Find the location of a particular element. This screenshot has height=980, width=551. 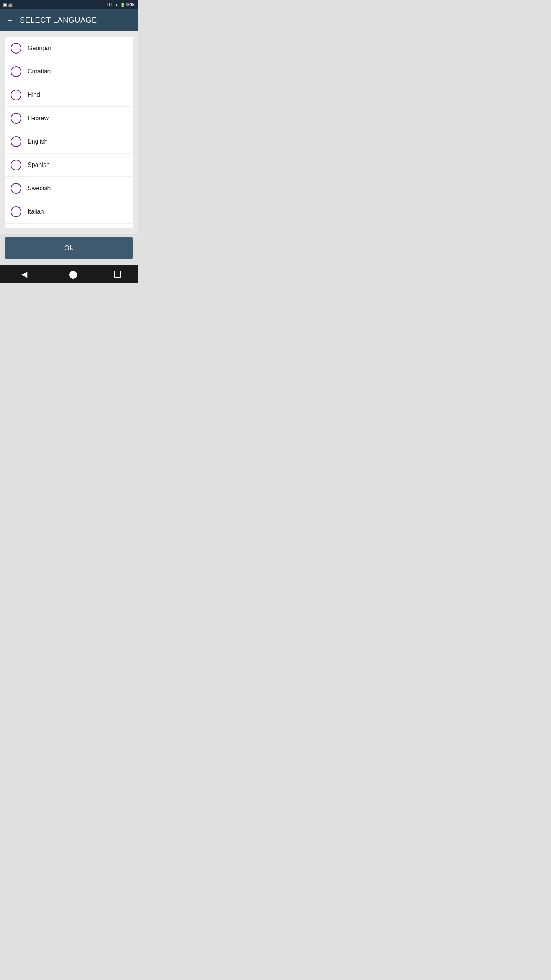

list-item: Croatian is located at coordinates (69, 72).